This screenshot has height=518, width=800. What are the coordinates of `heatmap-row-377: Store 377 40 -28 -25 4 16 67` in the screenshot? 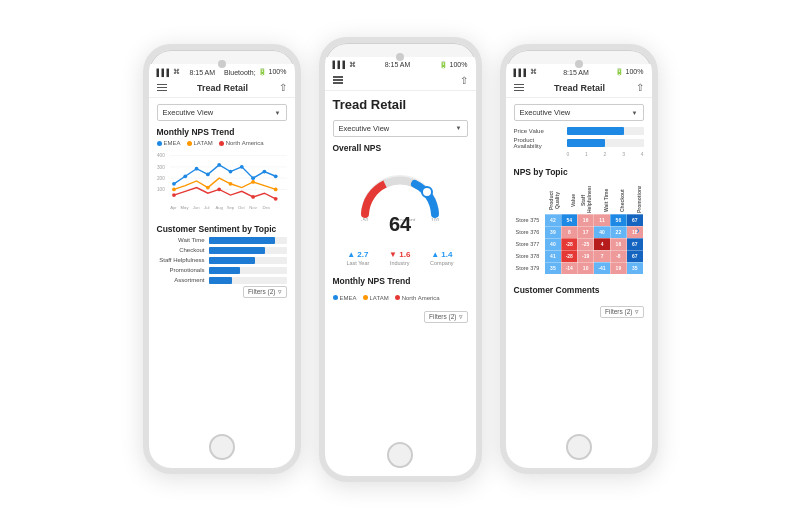 It's located at (578, 244).